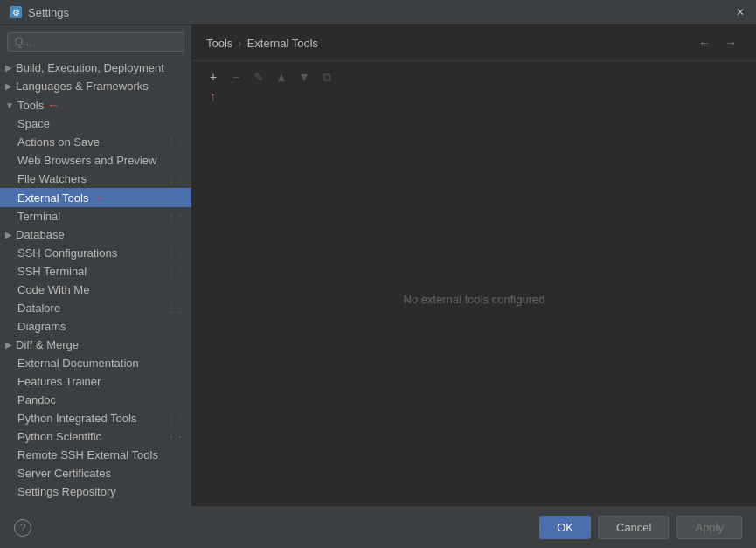 This screenshot has width=756, height=548. What do you see at coordinates (281, 77) in the screenshot?
I see `move-up-button: ▲` at bounding box center [281, 77].